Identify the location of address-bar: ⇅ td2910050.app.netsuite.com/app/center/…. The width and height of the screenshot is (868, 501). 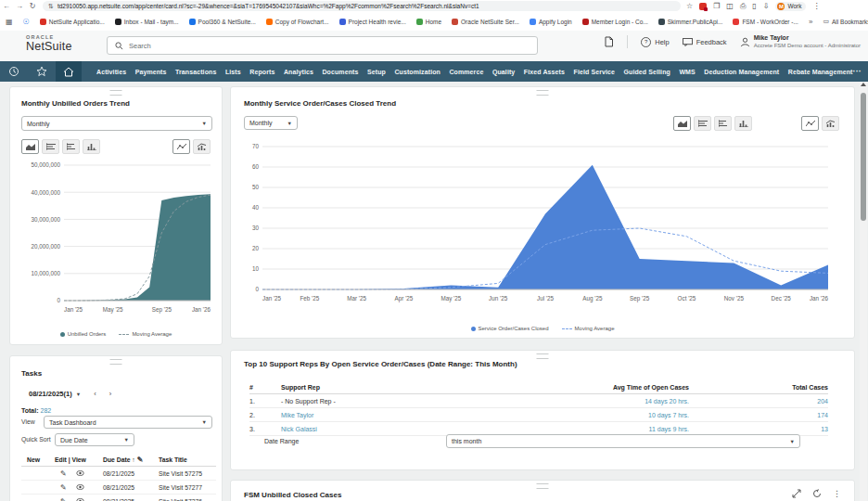
(362, 6).